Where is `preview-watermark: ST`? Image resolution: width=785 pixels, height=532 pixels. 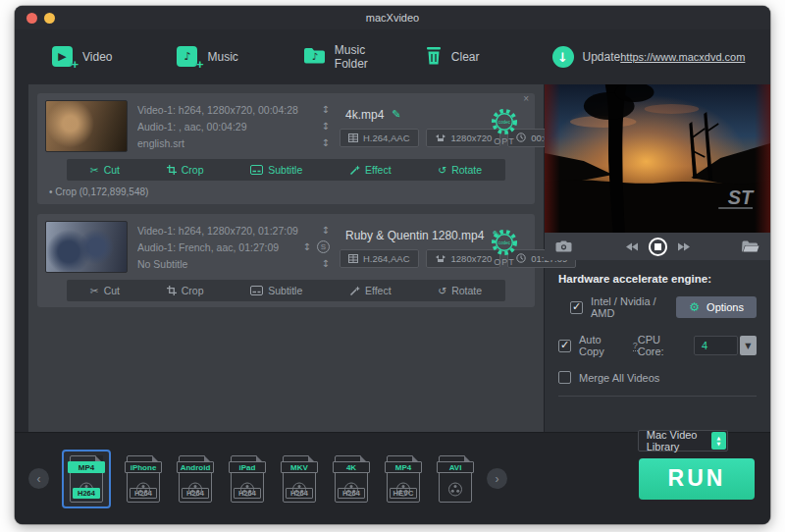 preview-watermark: ST is located at coordinates (742, 197).